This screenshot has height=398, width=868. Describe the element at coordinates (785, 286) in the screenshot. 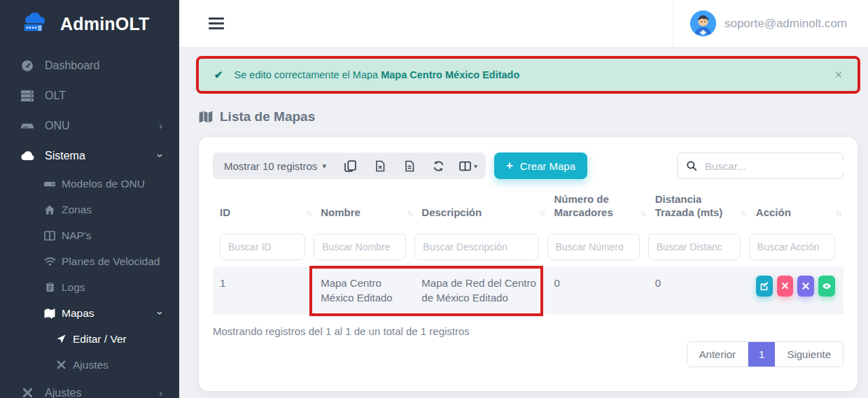

I see `delete-button` at that location.